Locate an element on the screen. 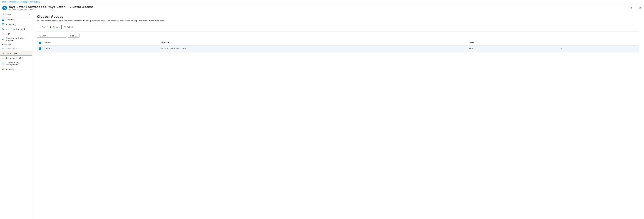  diagnose-icon is located at coordinates (3, 39).